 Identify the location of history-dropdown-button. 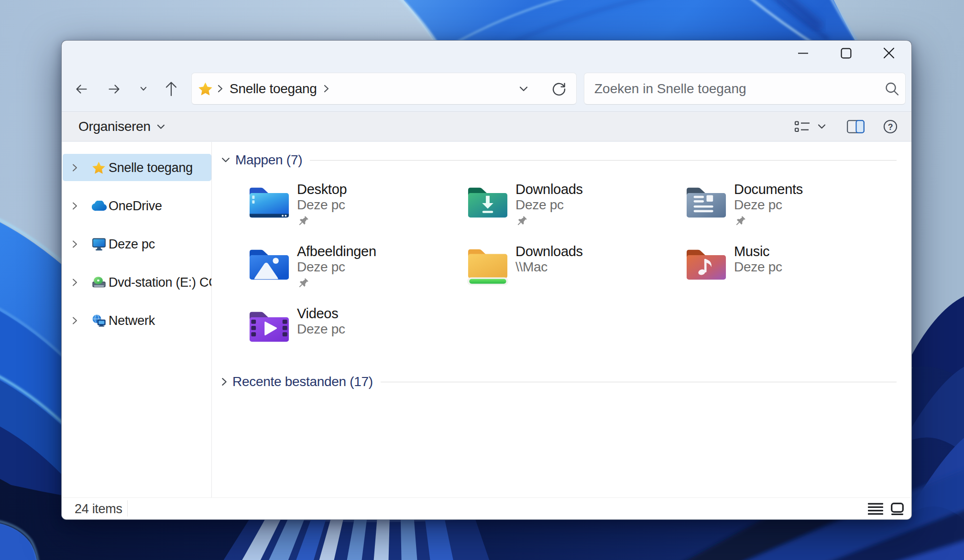
(143, 89).